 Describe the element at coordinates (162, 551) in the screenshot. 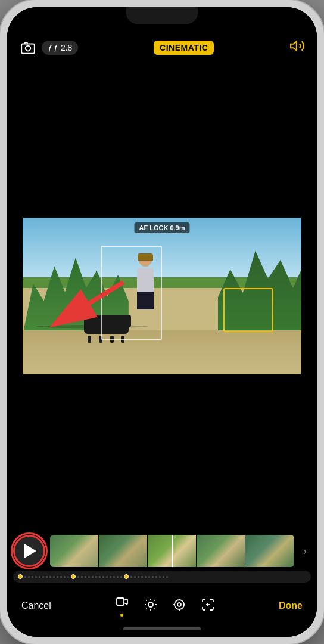

I see `play-filmstrip-row: ›` at that location.